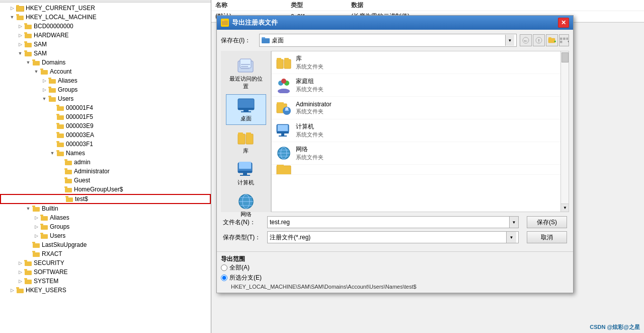  What do you see at coordinates (547, 222) in the screenshot?
I see `save-button: 保存(S)` at bounding box center [547, 222].